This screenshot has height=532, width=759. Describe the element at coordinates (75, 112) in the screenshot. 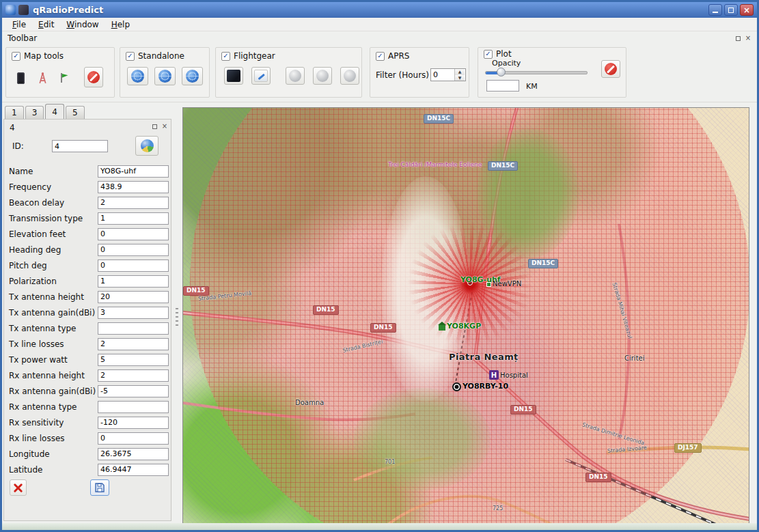

I see `tab-5: 5` at that location.